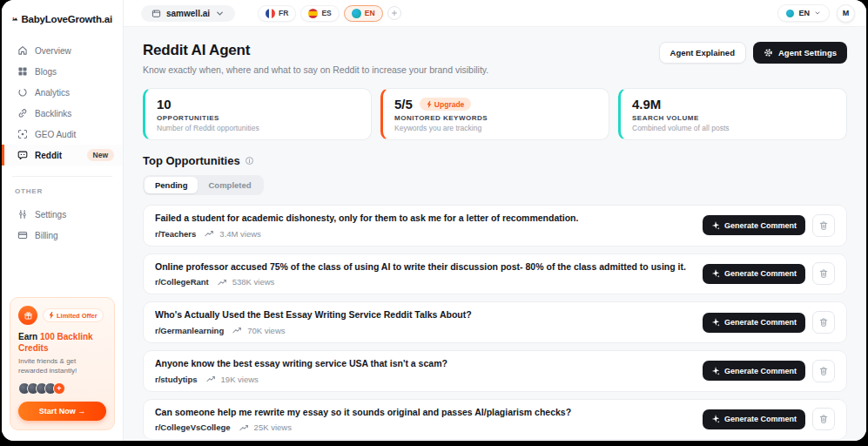 This screenshot has width=868, height=446. I want to click on brand-logo-icon, so click(15, 19).